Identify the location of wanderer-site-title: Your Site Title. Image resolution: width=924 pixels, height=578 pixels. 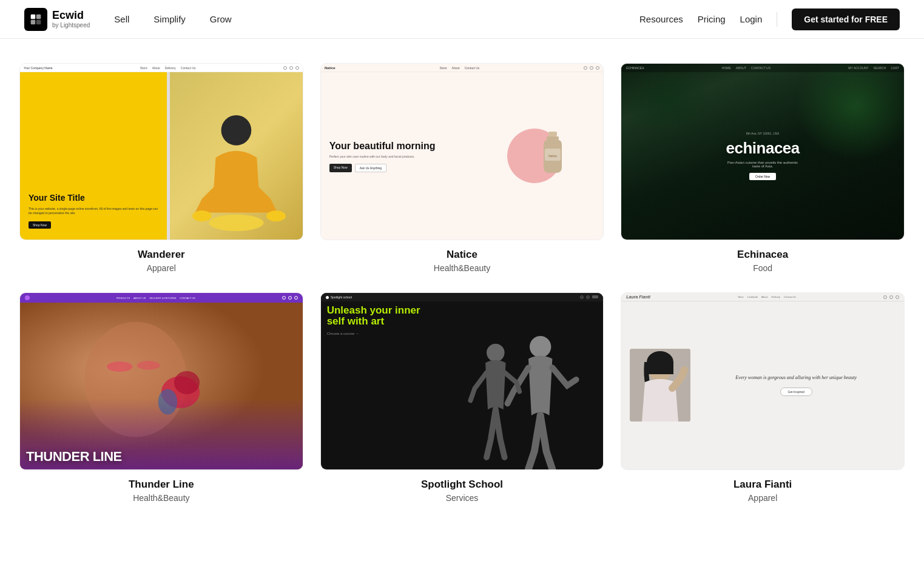
(95, 198).